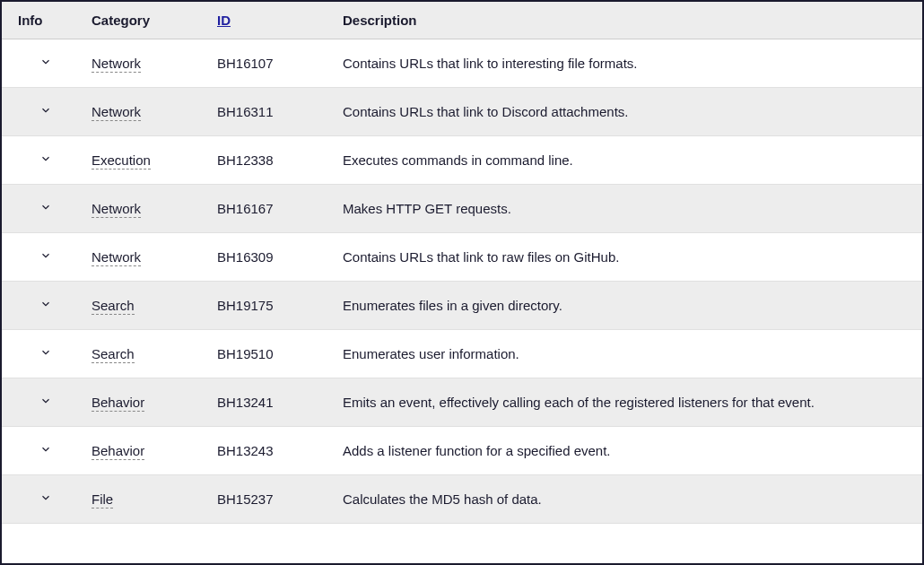  I want to click on id-cell: BH19510, so click(271, 354).